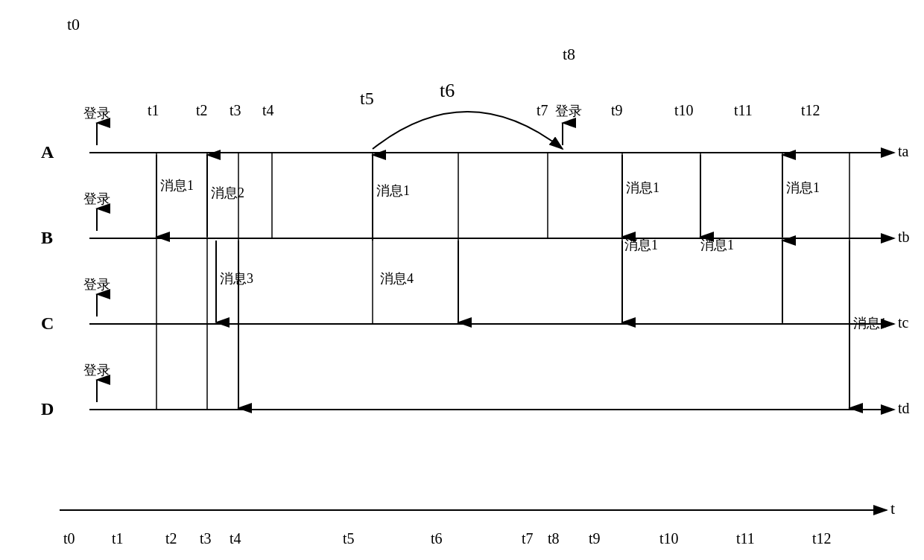  I want to click on msg1-t10-b2: 消息1, so click(717, 245).